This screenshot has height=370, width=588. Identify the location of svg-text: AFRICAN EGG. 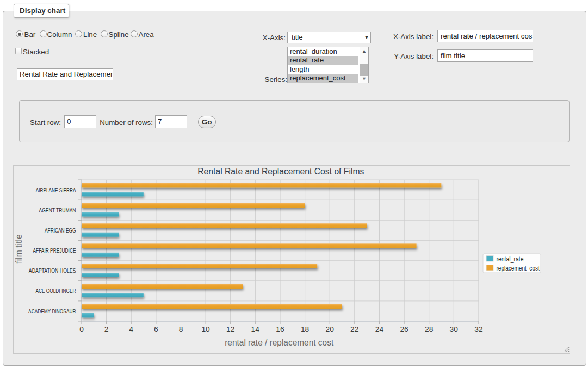
(60, 230).